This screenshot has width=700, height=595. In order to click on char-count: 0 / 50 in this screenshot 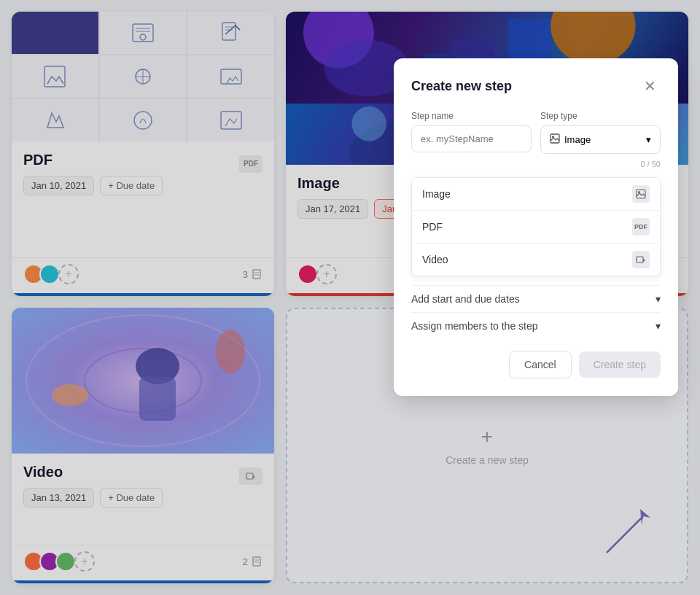, I will do `click(536, 164)`.